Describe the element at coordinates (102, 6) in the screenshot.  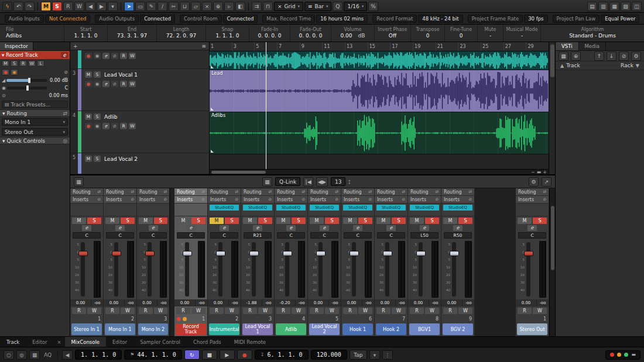
I see `jump-right-button: ▶` at that location.